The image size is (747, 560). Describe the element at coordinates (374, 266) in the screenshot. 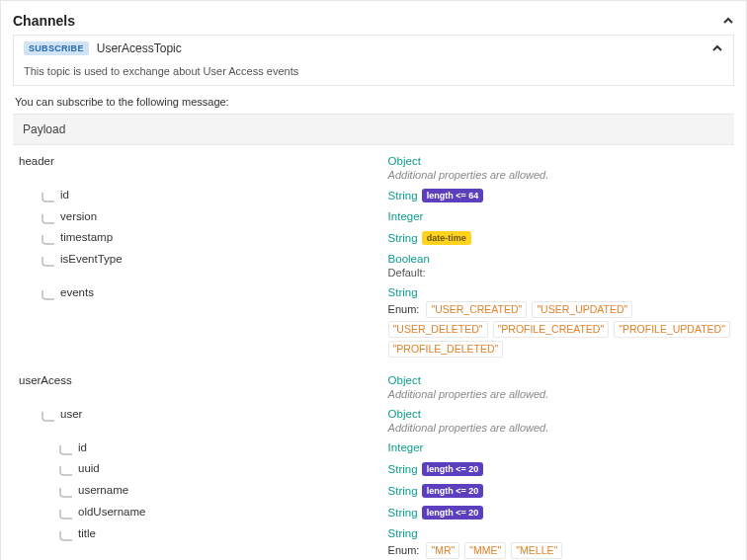

I see `schema-row: isEventType Boolean Default:` at that location.